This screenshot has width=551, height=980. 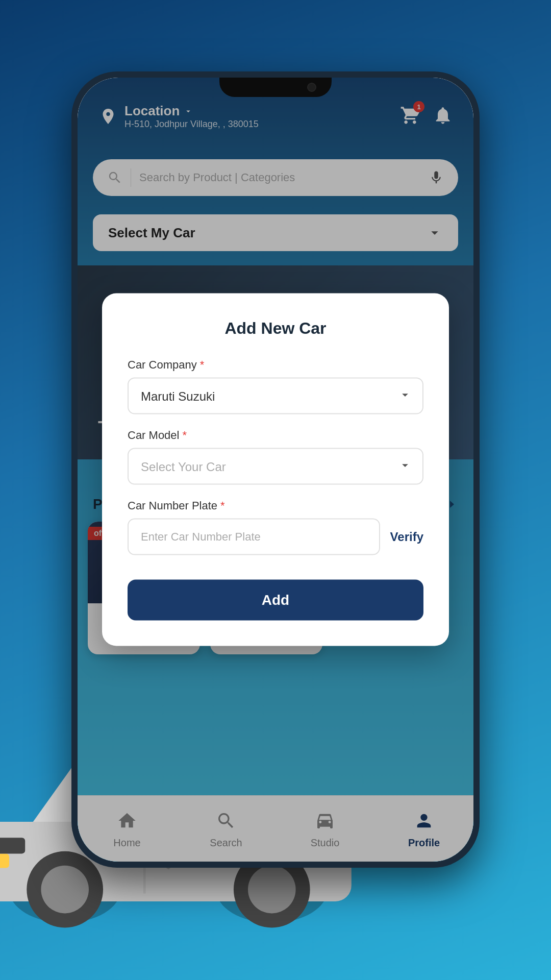 What do you see at coordinates (254, 537) in the screenshot?
I see `car-number-input` at bounding box center [254, 537].